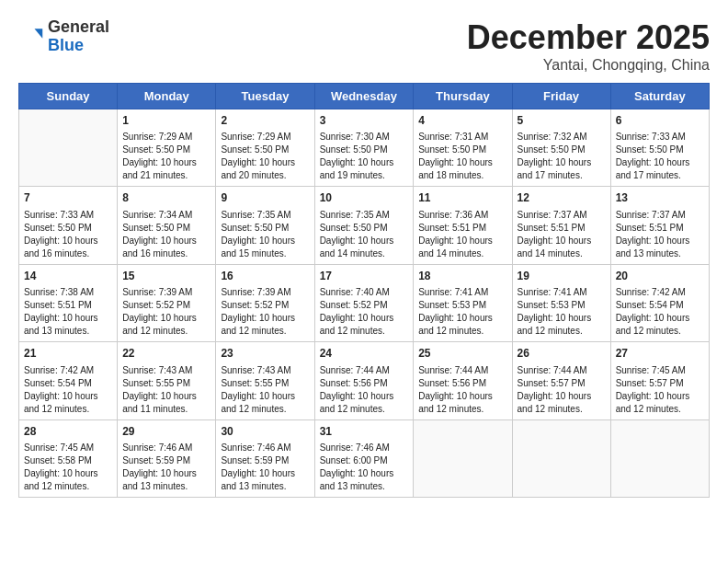  Describe the element at coordinates (562, 353) in the screenshot. I see `day-number: 26` at that location.